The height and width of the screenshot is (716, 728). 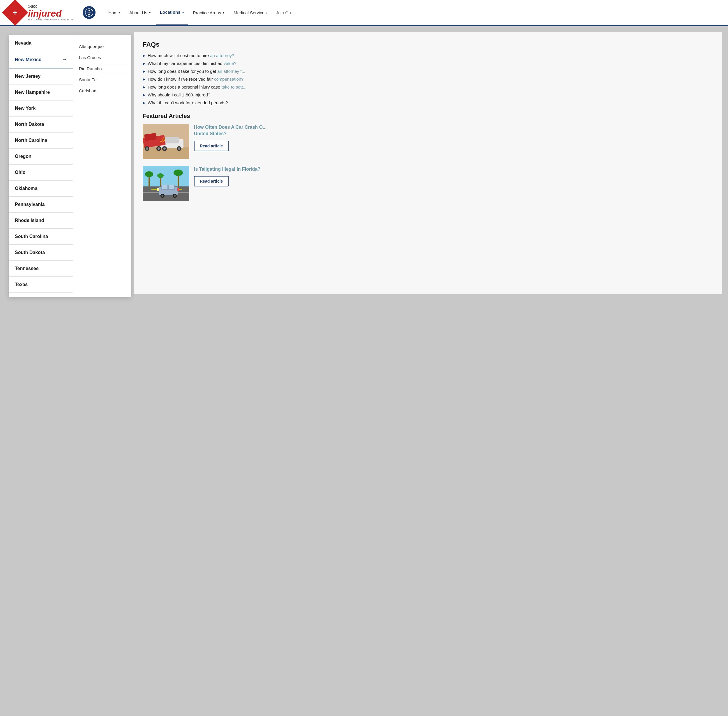 I want to click on article-1-read-button: Read article, so click(x=211, y=146).